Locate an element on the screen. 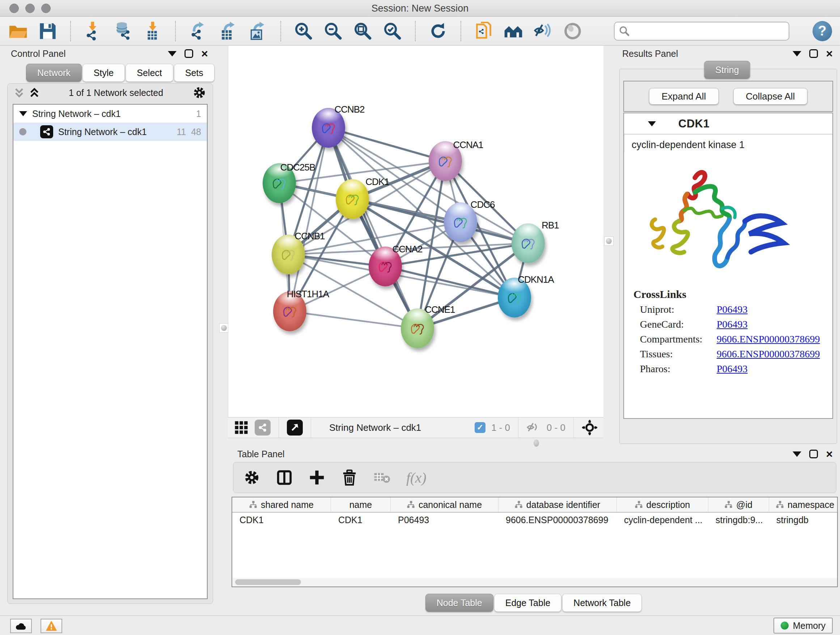 This screenshot has height=635, width=840. tab-node-table: Node Table is located at coordinates (459, 603).